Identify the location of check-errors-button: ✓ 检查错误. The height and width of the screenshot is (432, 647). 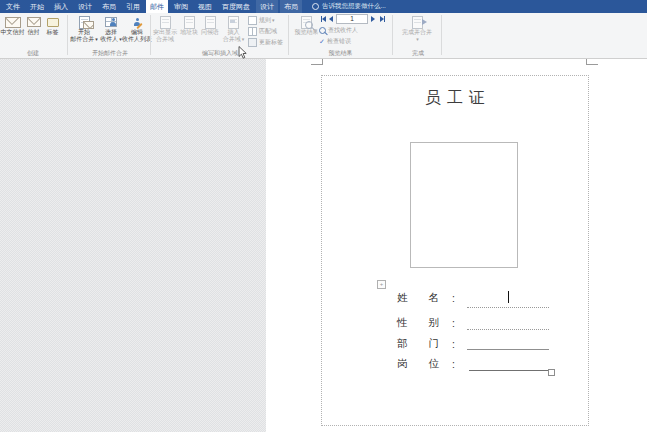
(335, 41).